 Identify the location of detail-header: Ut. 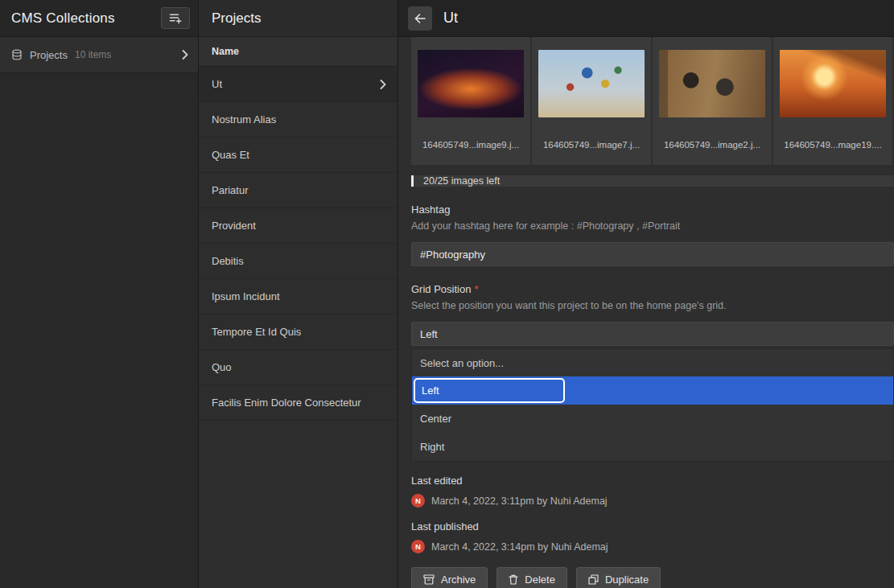
(646, 19).